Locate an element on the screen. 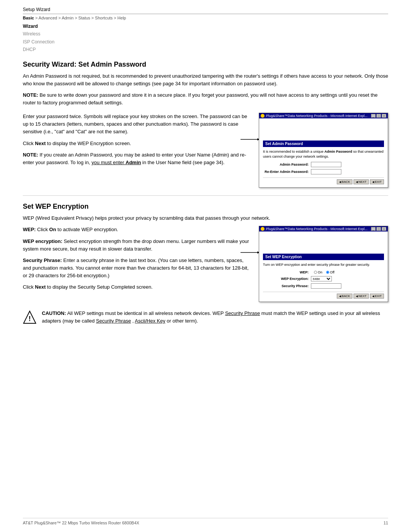 The image size is (411, 532). ie-wep-row: WEP: On Off is located at coordinates (323, 272).